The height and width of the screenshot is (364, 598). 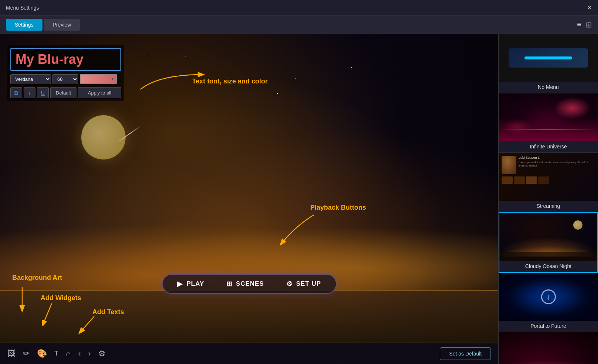 I want to click on home-tool-button: ⌂, so click(x=68, y=354).